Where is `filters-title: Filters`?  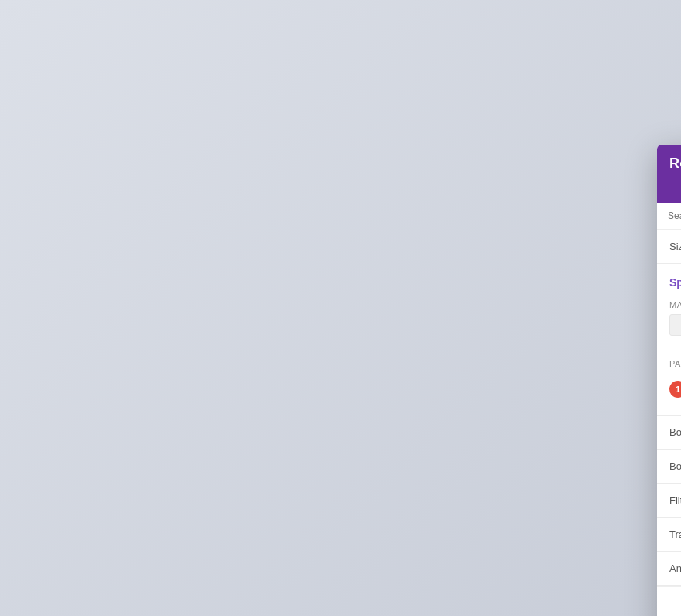
filters-title: Filters is located at coordinates (675, 500).